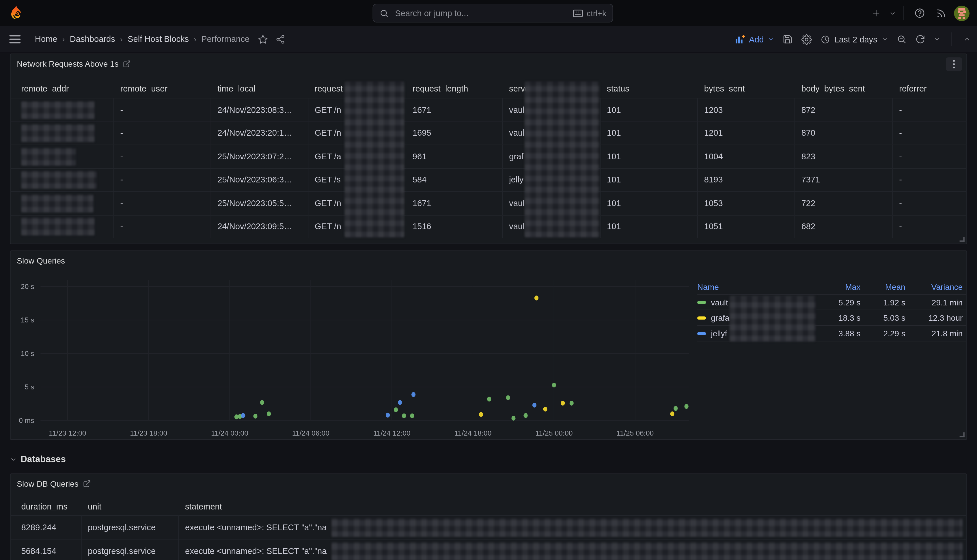  I want to click on column-header: body_bytes_sent, so click(844, 88).